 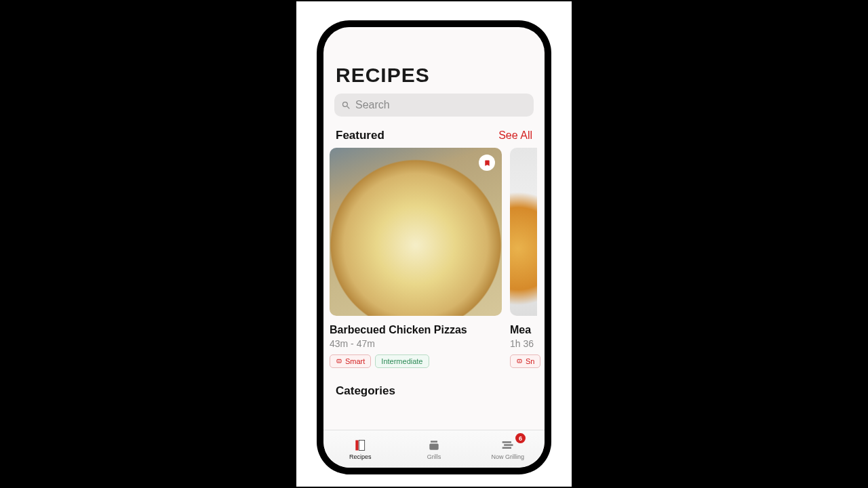 What do you see at coordinates (530, 361) in the screenshot?
I see `smart-chip-label: Sn` at bounding box center [530, 361].